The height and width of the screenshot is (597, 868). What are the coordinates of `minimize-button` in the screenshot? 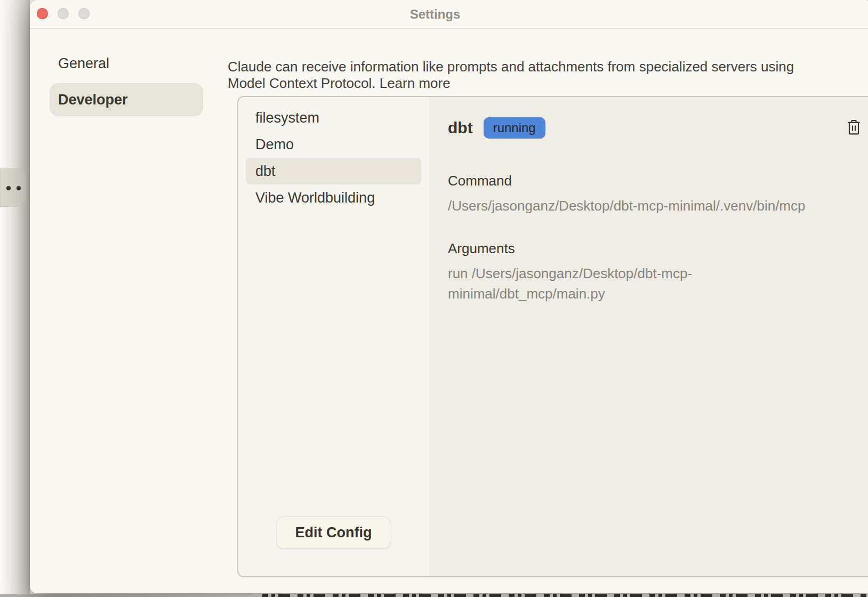 It's located at (63, 14).